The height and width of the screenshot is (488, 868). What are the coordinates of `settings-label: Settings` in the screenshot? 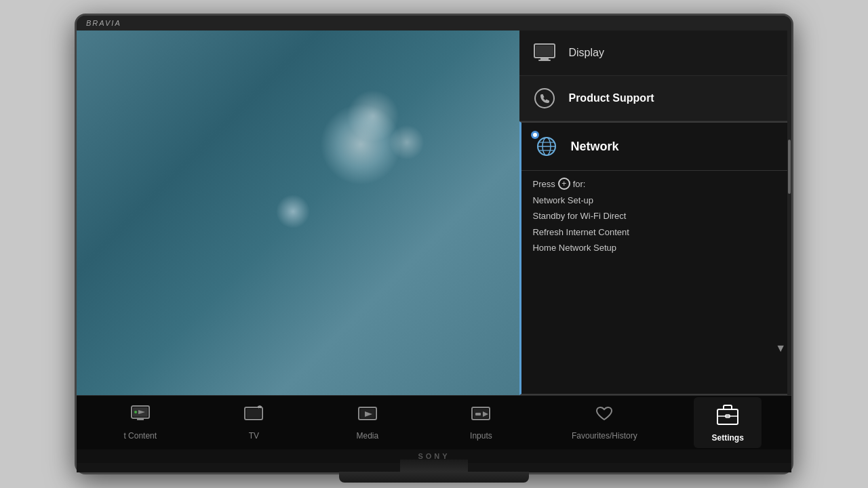 It's located at (728, 438).